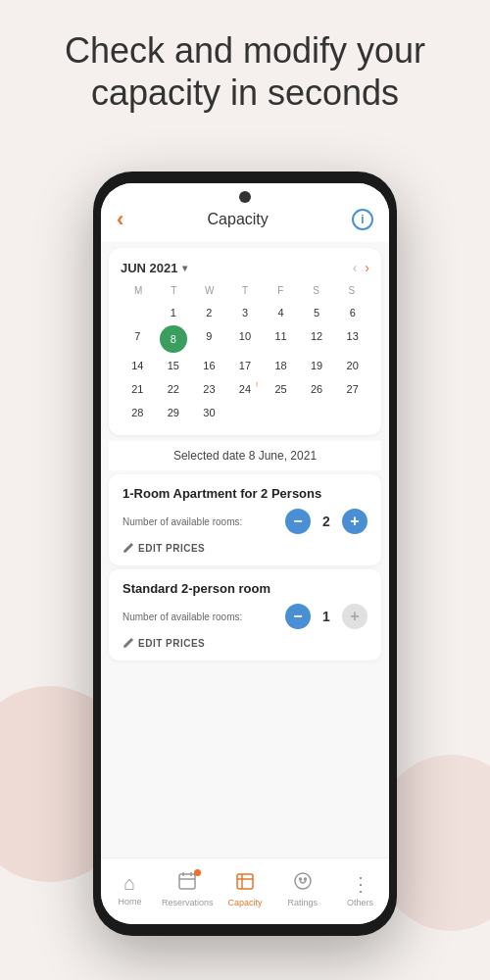  What do you see at coordinates (245, 366) in the screenshot?
I see `cal-day-17: 17` at bounding box center [245, 366].